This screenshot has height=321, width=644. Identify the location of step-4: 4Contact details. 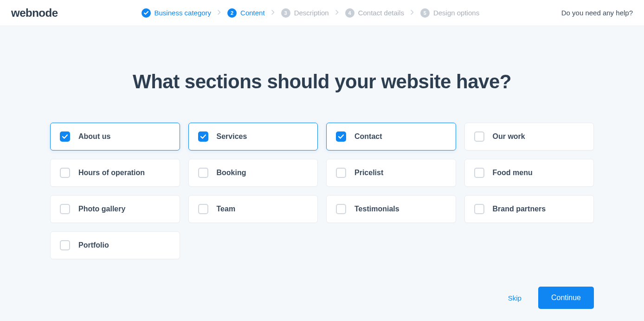
(375, 13).